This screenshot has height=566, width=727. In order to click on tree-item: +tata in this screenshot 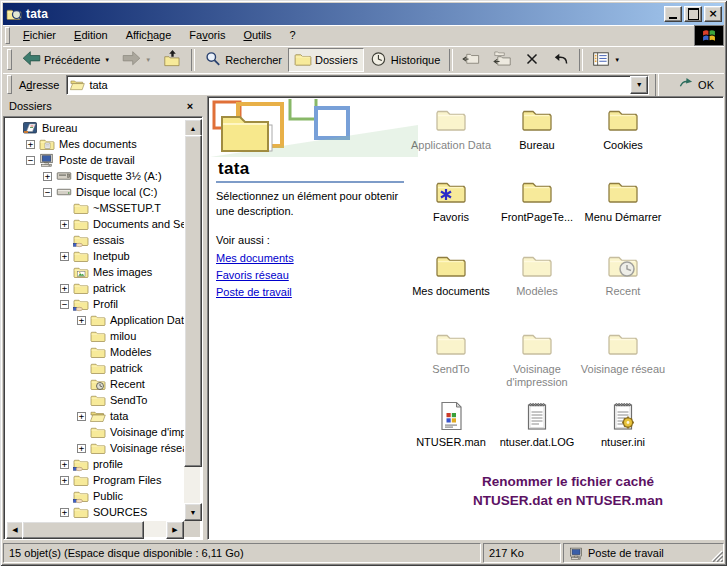, I will do `click(95, 416)`.